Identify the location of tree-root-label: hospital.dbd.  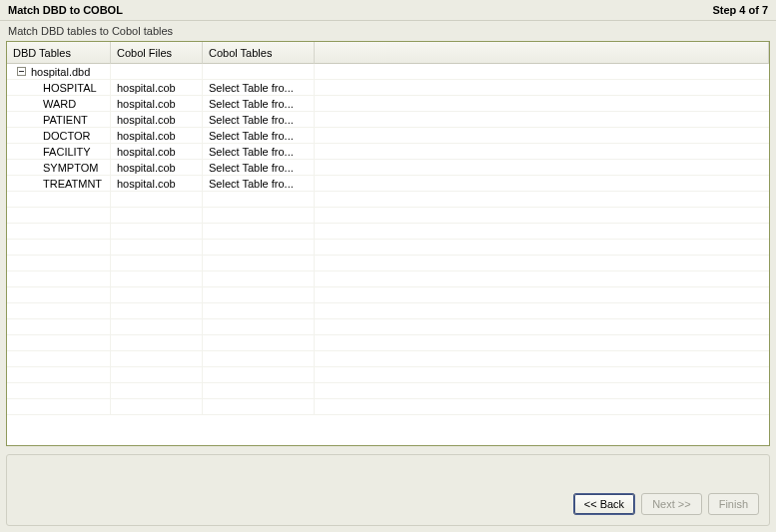
(60, 72).